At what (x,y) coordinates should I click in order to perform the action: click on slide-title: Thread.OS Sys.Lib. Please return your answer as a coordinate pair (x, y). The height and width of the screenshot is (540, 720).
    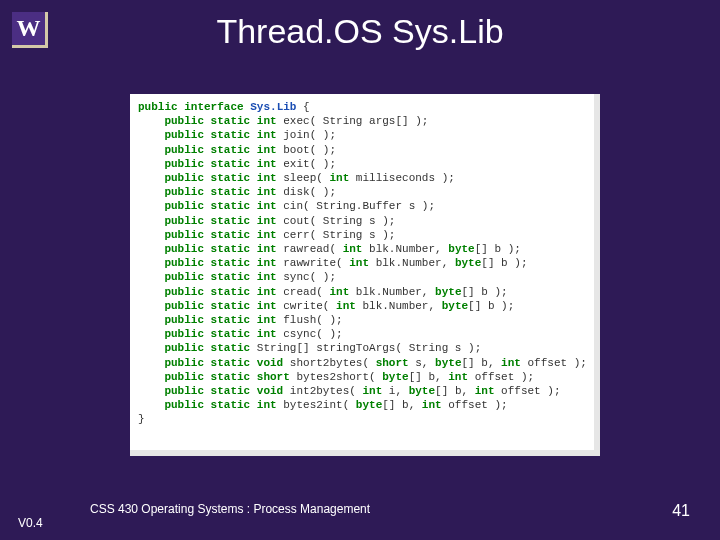
    Looking at the image, I should click on (360, 32).